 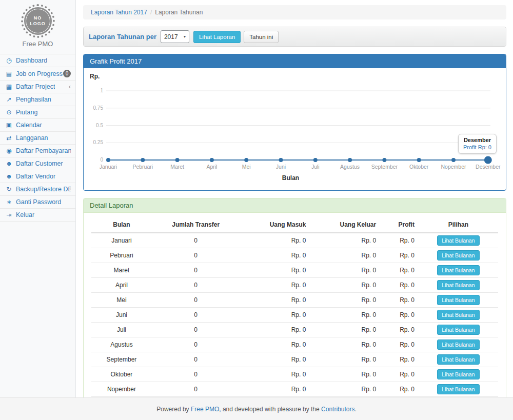 What do you see at coordinates (196, 225) in the screenshot?
I see `column-header: Jumlah Transfer` at bounding box center [196, 225].